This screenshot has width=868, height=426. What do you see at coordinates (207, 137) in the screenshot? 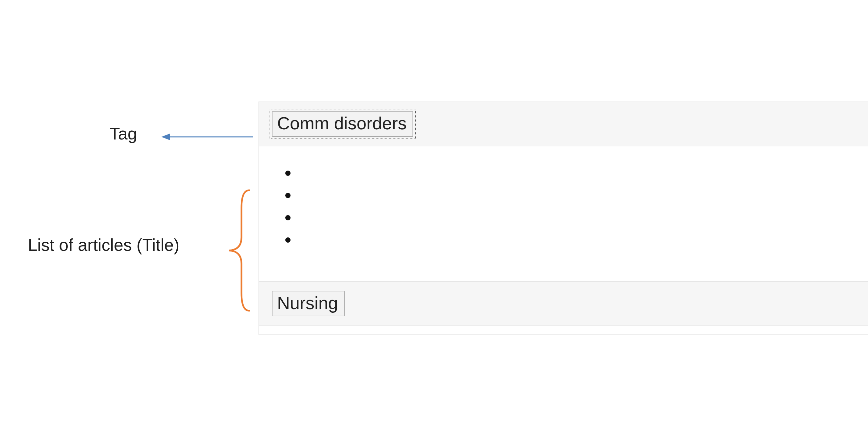
I see `arrow-left-icon` at bounding box center [207, 137].